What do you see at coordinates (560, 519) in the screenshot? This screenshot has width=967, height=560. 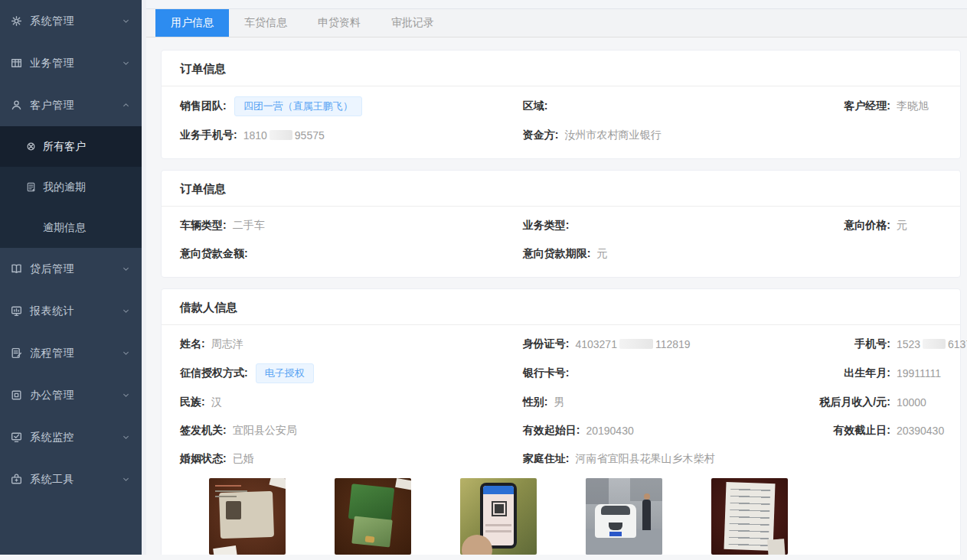 I see `attachment-thumbnails: 身份证 驾驶证照片 授权截图` at bounding box center [560, 519].